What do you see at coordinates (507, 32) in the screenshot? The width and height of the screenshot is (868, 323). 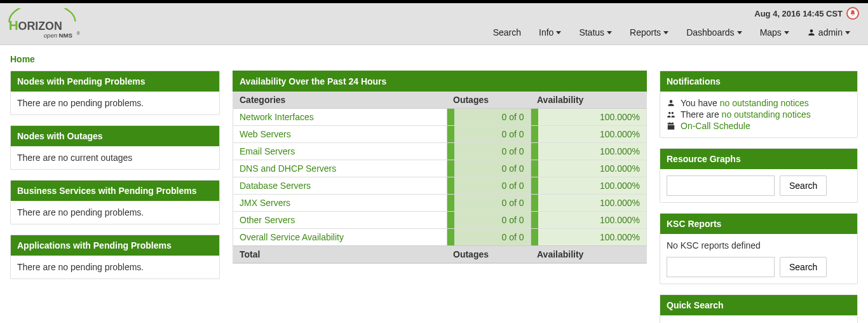 I see `nav-search: Search` at bounding box center [507, 32].